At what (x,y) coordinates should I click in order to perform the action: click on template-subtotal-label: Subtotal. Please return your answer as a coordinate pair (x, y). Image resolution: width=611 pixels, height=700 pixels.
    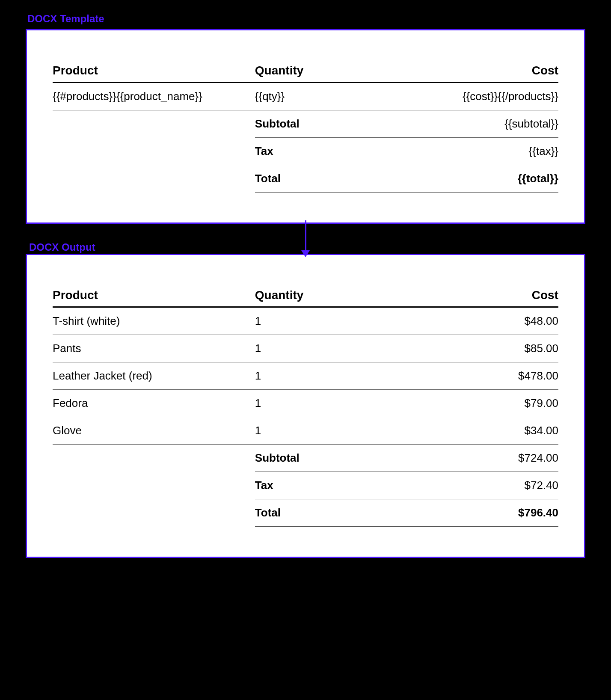
    Looking at the image, I should click on (326, 124).